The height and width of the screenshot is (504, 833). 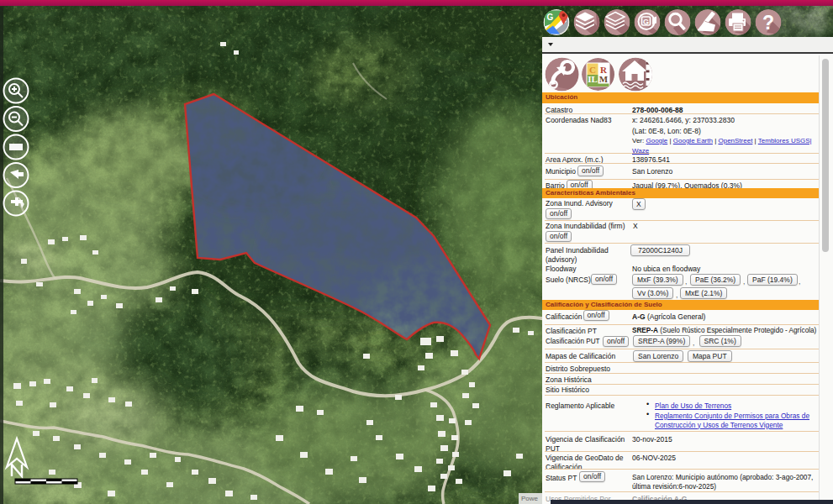 What do you see at coordinates (604, 79) in the screenshot?
I see `svg-text: M` at bounding box center [604, 79].